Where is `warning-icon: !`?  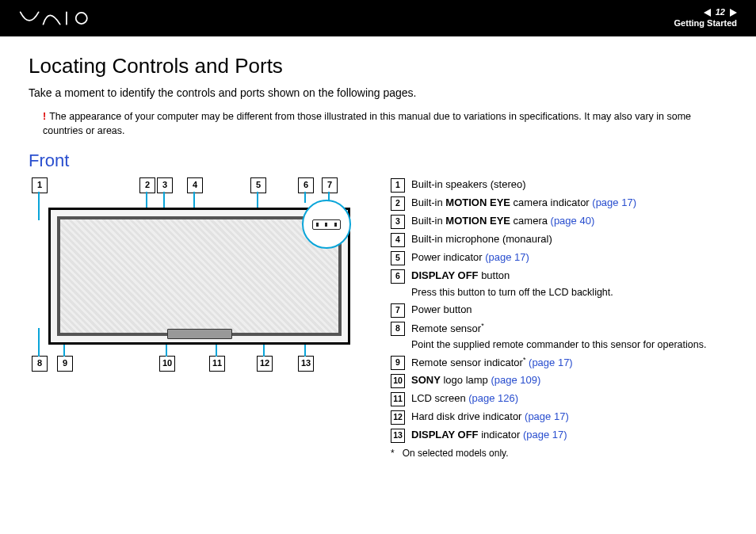
warning-icon: ! is located at coordinates (44, 116).